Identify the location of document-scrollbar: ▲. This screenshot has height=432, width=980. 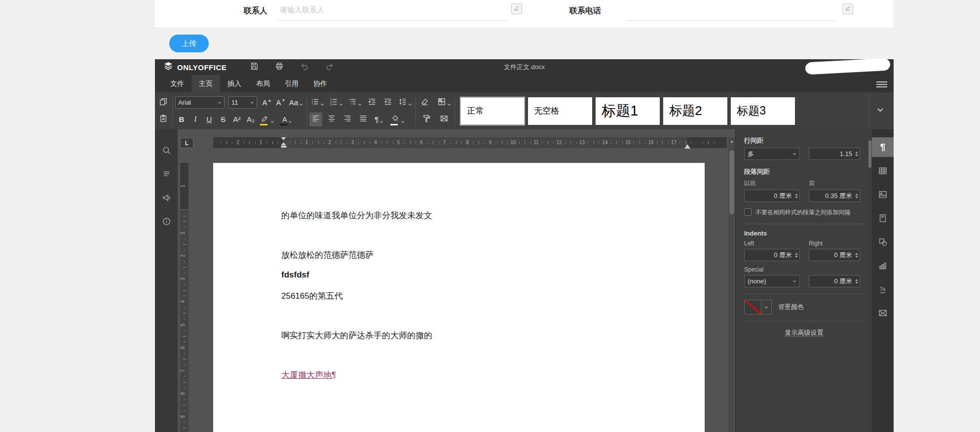
(732, 284).